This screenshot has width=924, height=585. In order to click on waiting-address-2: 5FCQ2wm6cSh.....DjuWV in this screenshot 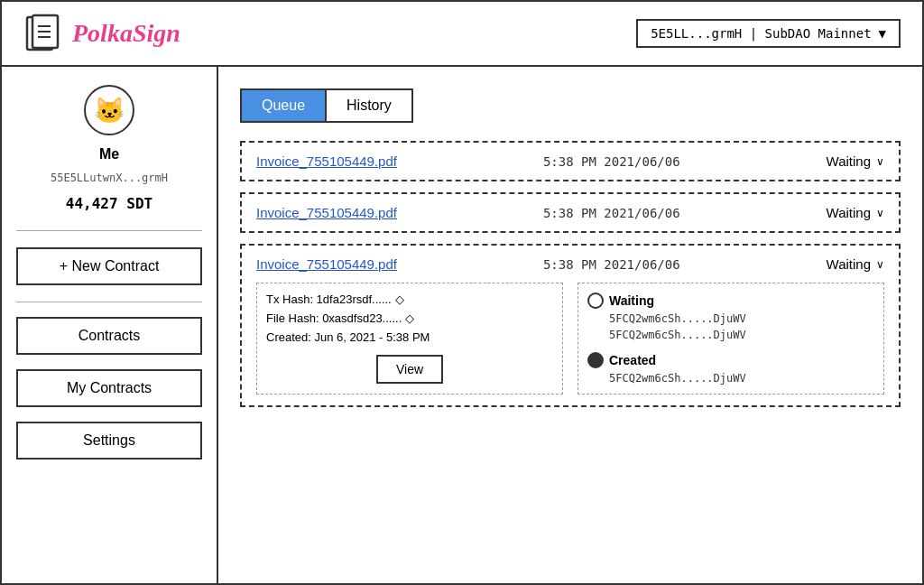, I will do `click(731, 335)`.